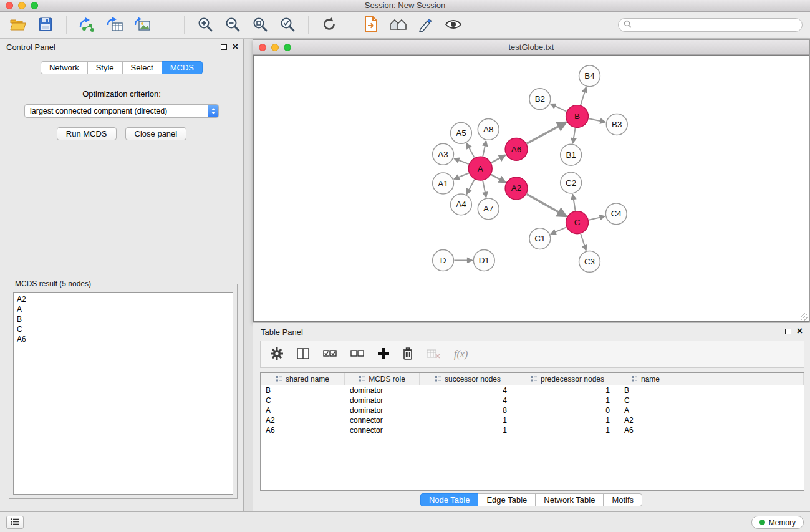 Image resolution: width=810 pixels, height=532 pixels. I want to click on column-header-predecessor-nodes: predecessor nodes, so click(567, 379).